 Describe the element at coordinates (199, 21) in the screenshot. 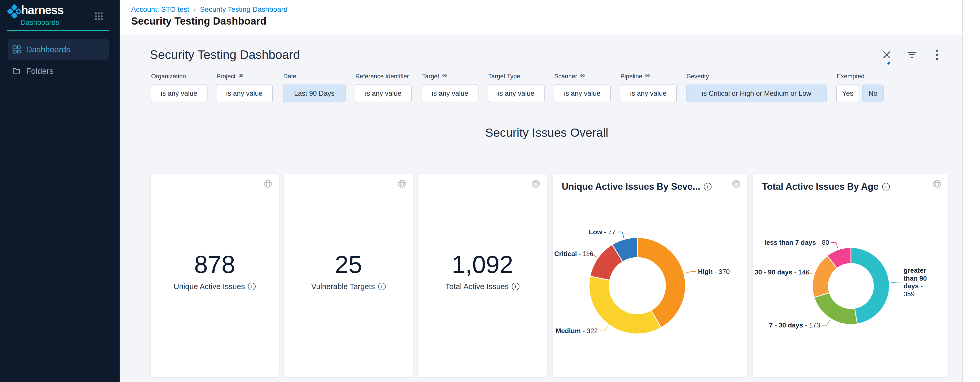

I see `page-title: Security Testing Dashboard` at that location.